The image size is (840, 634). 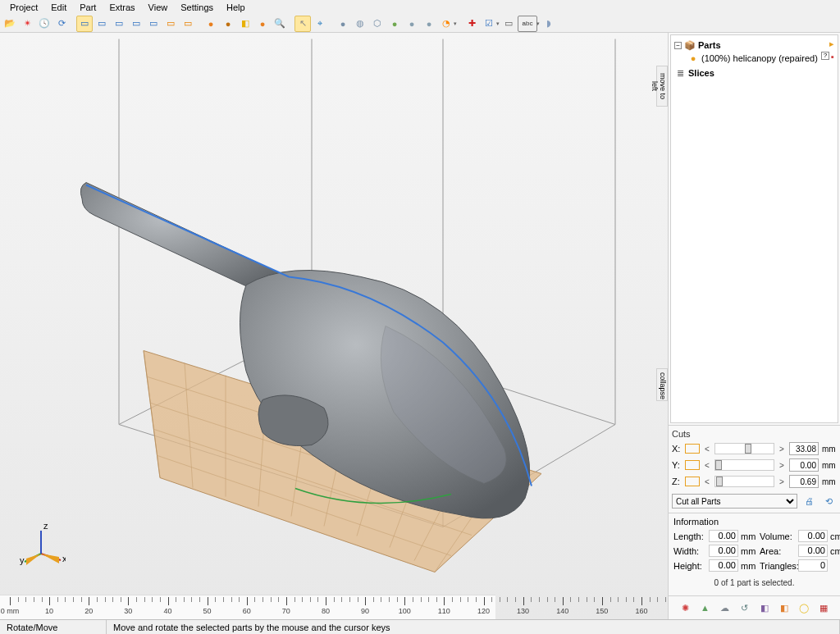 What do you see at coordinates (813, 566) in the screenshot?
I see `info-value: 0` at bounding box center [813, 566].